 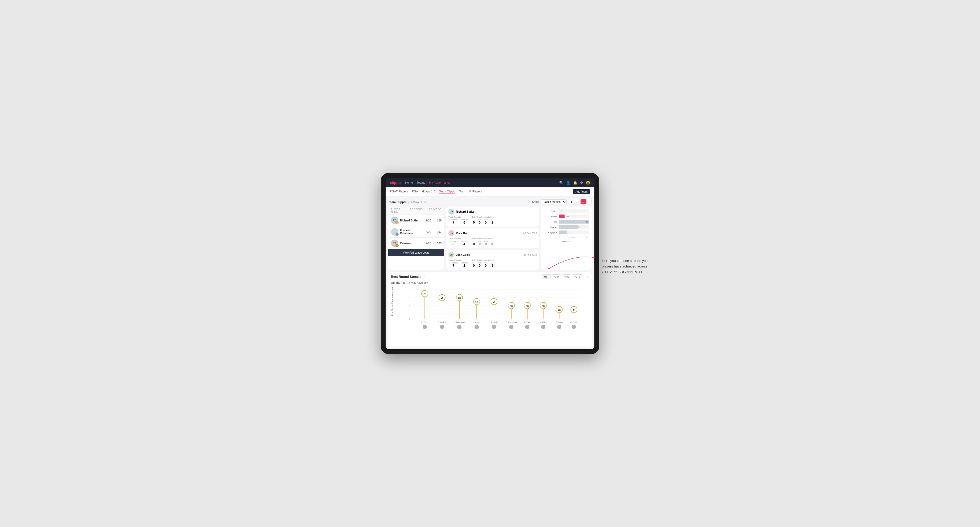 What do you see at coordinates (494, 322) in the screenshot?
I see `svg-text: R. Britt` at bounding box center [494, 322].